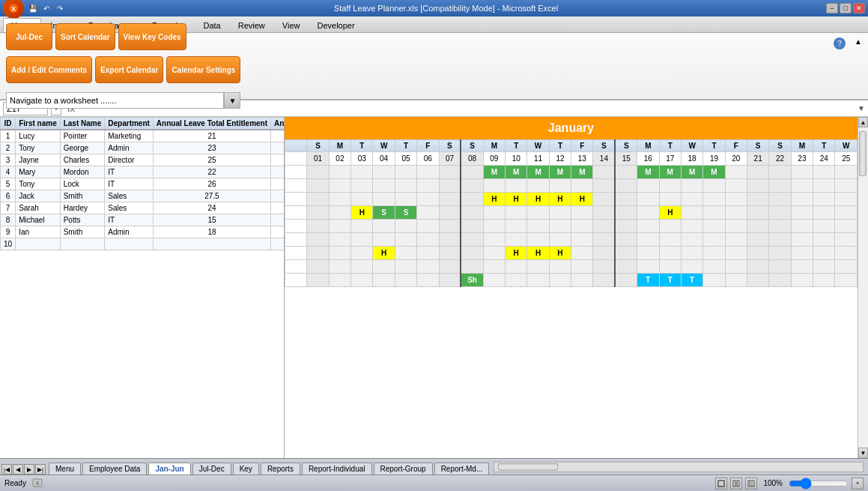 This screenshot has height=491, width=868. Describe the element at coordinates (8, 172) in the screenshot. I see `cell-id: 4` at that location.